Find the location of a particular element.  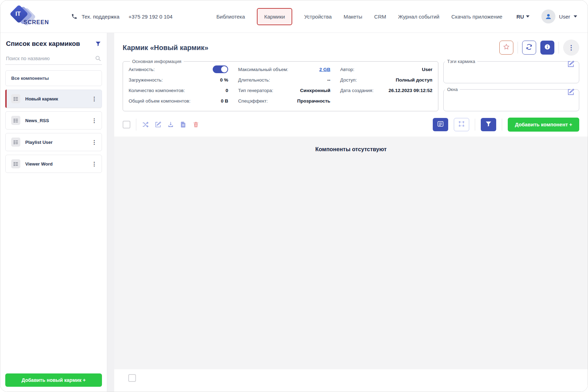

trash-icon is located at coordinates (196, 125).